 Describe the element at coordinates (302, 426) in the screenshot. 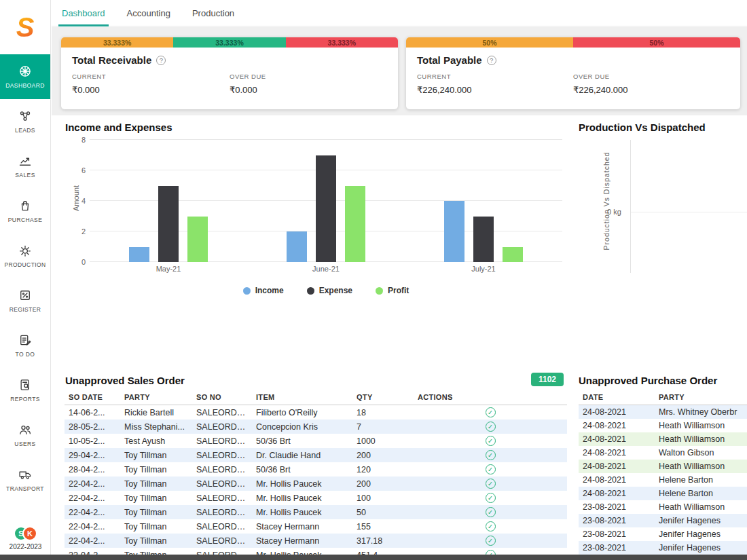

I see `table-cell: Concepcion Kris` at that location.